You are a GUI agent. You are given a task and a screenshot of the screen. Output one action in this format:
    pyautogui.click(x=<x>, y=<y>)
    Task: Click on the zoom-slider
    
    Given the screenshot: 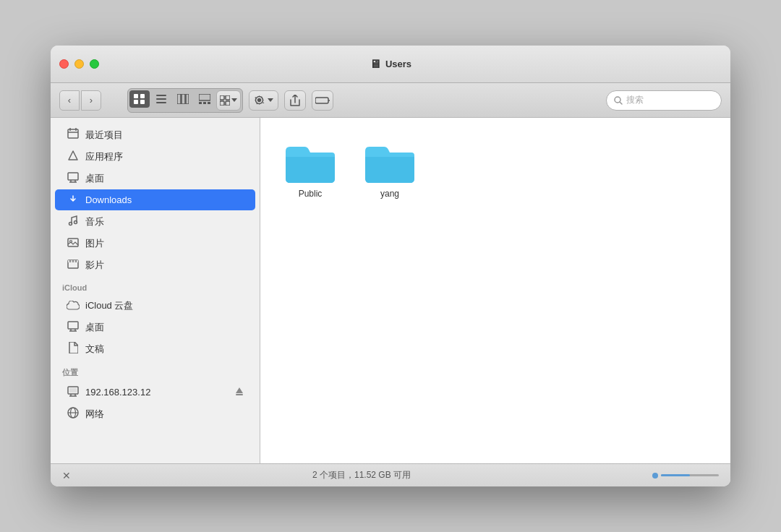 What is the action you would take?
    pyautogui.click(x=686, y=476)
    